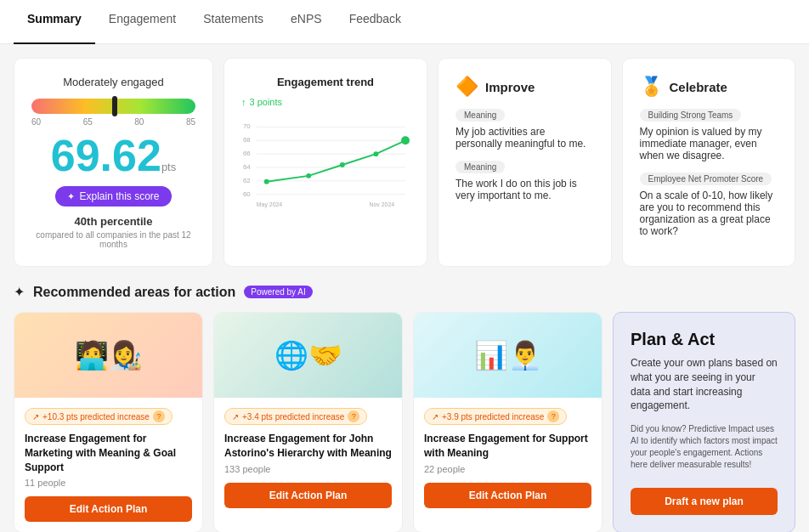 The image size is (809, 532). Describe the element at coordinates (525, 190) in the screenshot. I see `improve-text: The work I do on this job is very import…` at that location.